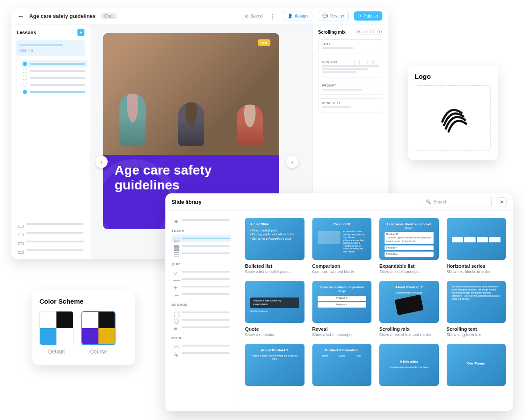 The image size is (525, 420). I want to click on color-scheme-option: Course, so click(98, 333).